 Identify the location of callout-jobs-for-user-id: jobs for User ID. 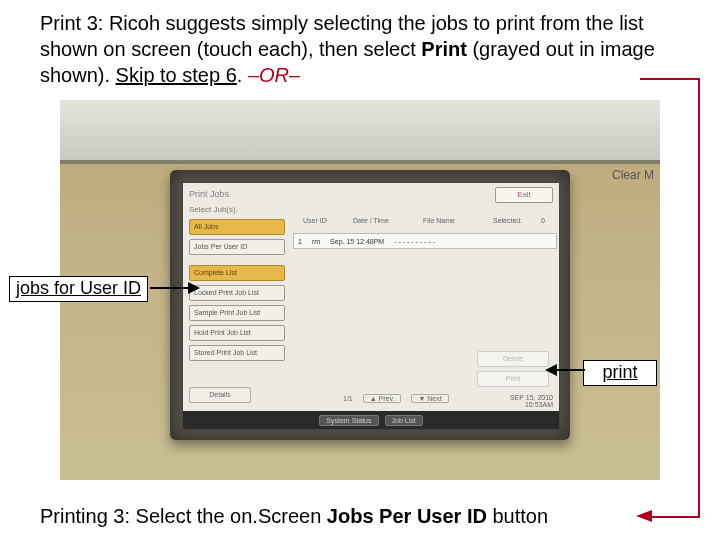
(78, 289).